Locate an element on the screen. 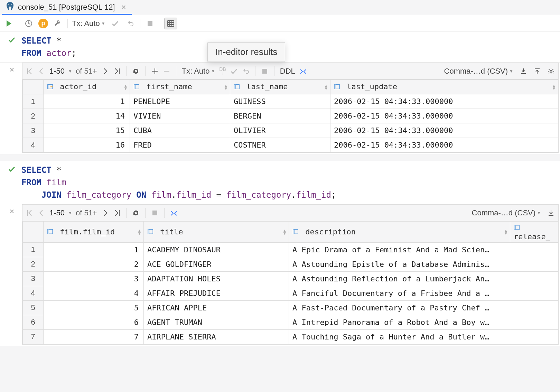 The image size is (560, 392). cell-actor-id: 15 is located at coordinates (87, 131).